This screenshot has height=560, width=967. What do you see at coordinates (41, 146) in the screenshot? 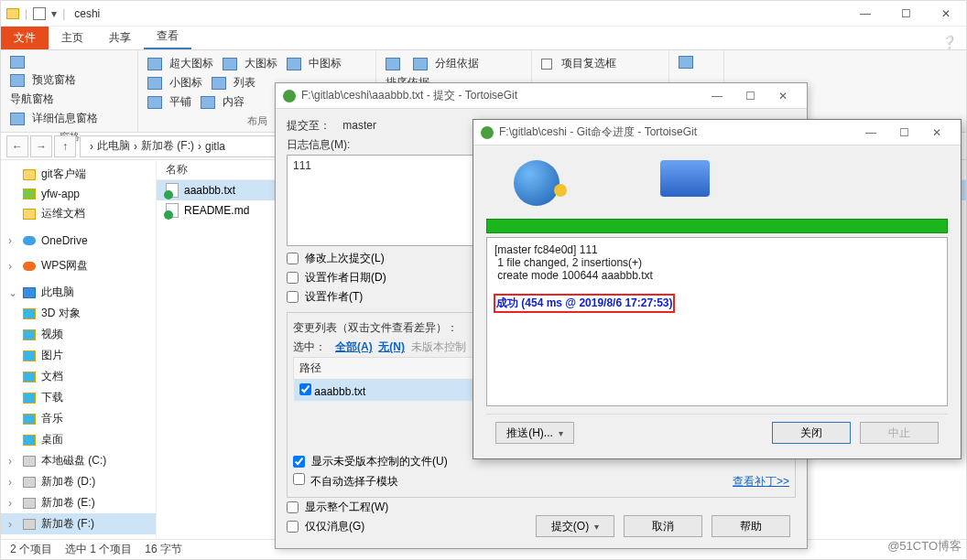
I see `forward-button: →` at bounding box center [41, 146].